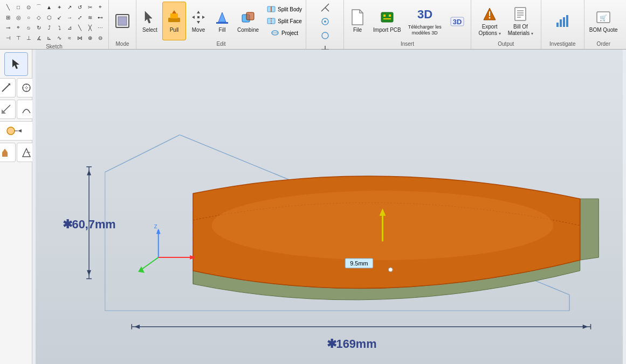 This screenshot has height=364, width=626. I want to click on sketch-icon-18: ⤢, so click(80, 17).